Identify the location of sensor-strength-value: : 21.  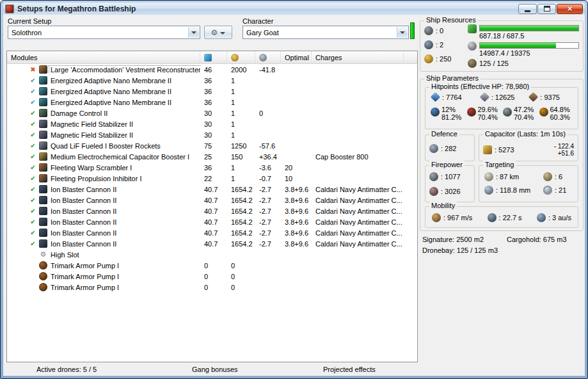
(560, 190).